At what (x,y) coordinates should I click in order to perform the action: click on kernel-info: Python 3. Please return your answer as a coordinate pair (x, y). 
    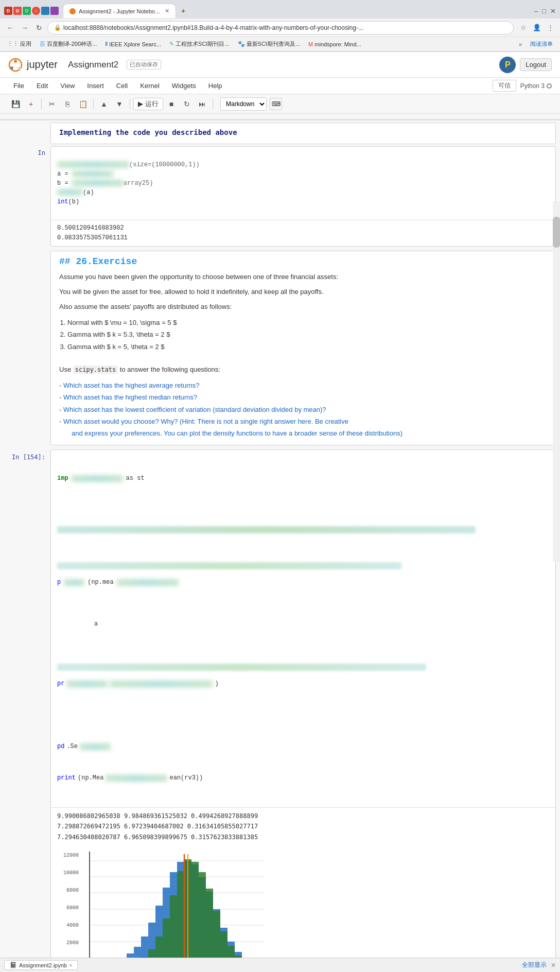
    Looking at the image, I should click on (536, 86).